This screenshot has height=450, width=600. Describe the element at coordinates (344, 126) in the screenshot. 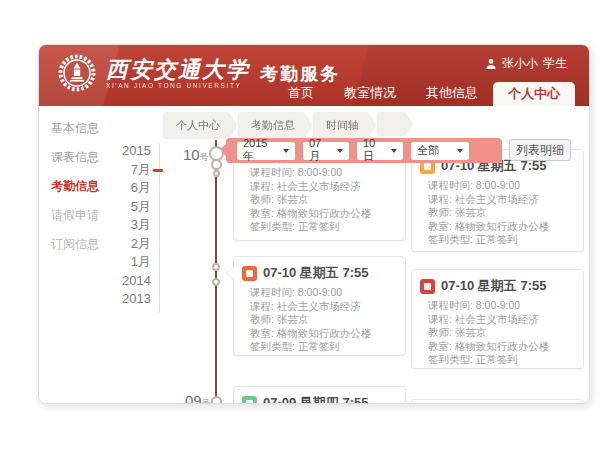

I see `breadcrumb-timeline: 时间轴` at that location.